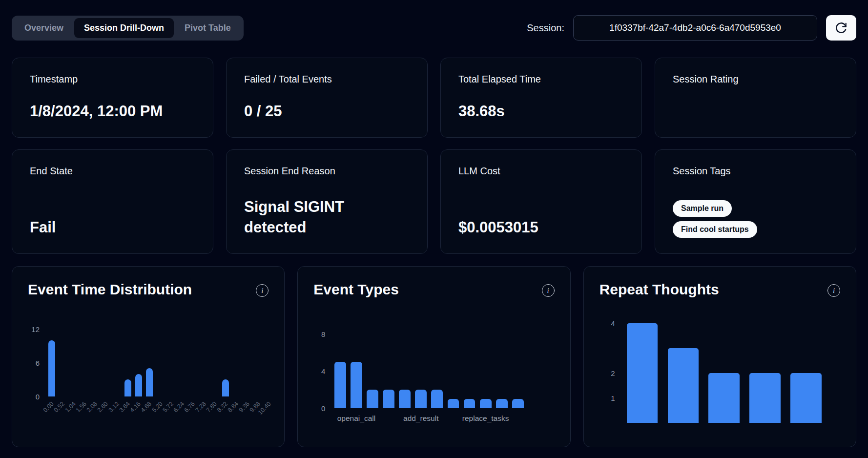  Describe the element at coordinates (434, 28) in the screenshot. I see `top-bar: Overview Session Drill-Down Pivot Table …` at that location.